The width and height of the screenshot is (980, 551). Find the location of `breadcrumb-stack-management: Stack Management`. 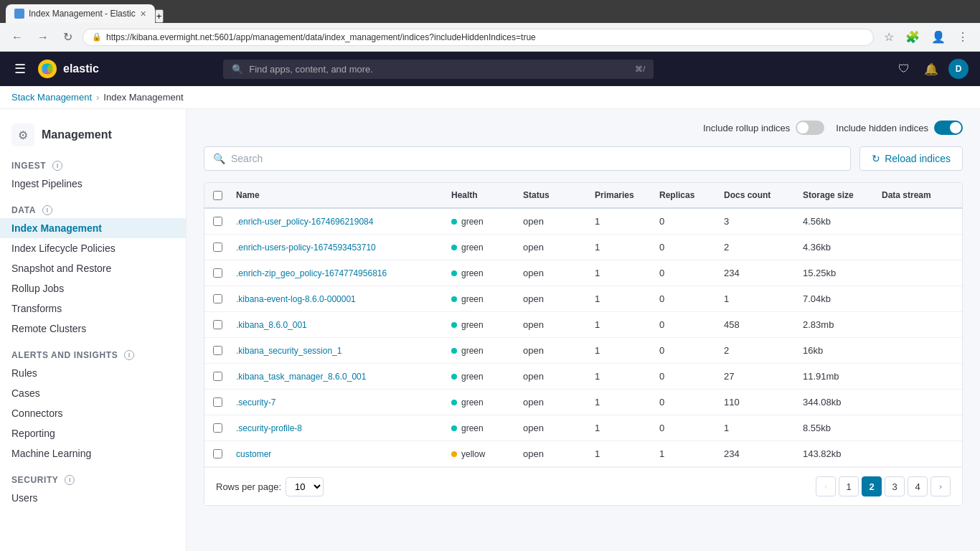

breadcrumb-stack-management: Stack Management is located at coordinates (52, 98).